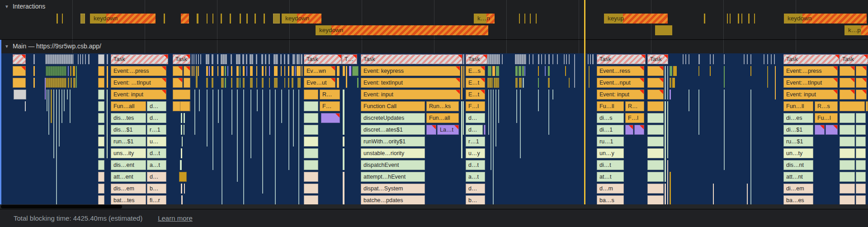 This screenshot has width=868, height=227. What do you see at coordinates (484, 19) in the screenshot?
I see `interaction-bar-label: k…n` at bounding box center [484, 19].